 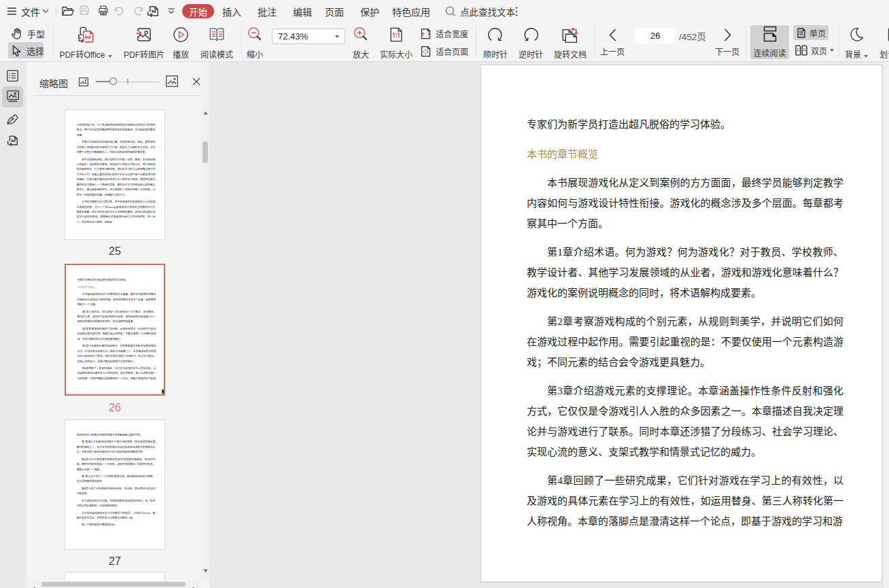 What do you see at coordinates (655, 35) in the screenshot?
I see `page-number-input: 26` at bounding box center [655, 35].